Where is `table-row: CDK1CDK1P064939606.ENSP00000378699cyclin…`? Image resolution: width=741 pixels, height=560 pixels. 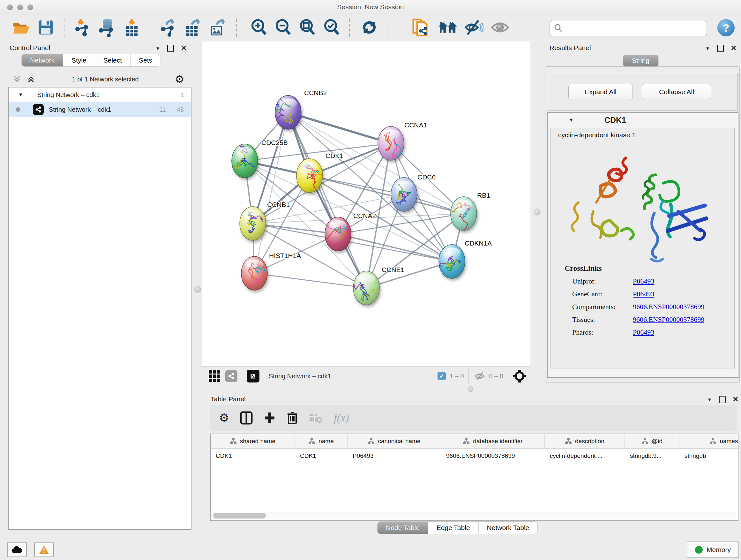
table-row: CDK1CDK1P064939606.ENSP00000378699cyclin… is located at coordinates (474, 456).